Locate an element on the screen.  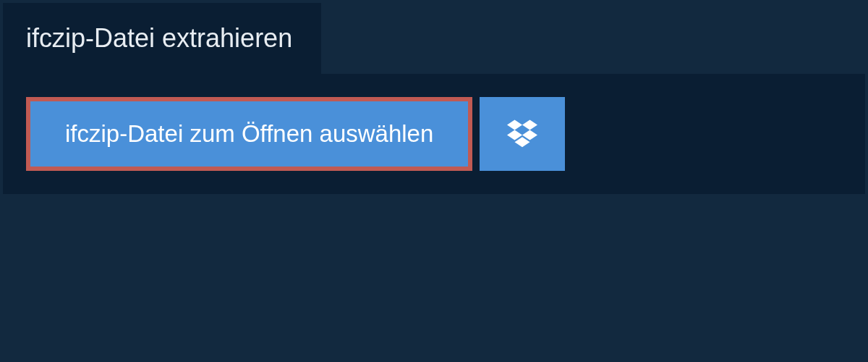
dropbox-button is located at coordinates (522, 134).